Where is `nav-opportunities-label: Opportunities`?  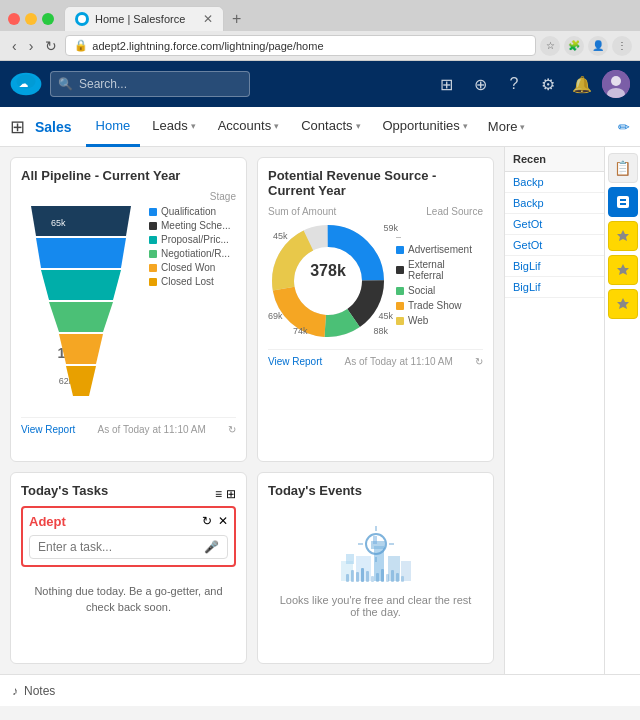 nav-opportunities-label: Opportunities is located at coordinates (422, 126).